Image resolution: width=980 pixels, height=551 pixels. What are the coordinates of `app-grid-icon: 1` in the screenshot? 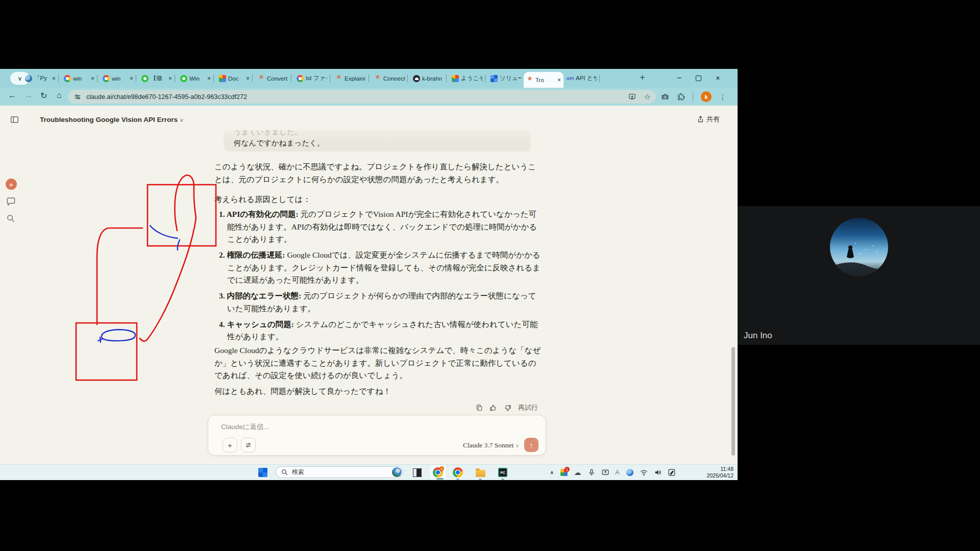 It's located at (564, 472).